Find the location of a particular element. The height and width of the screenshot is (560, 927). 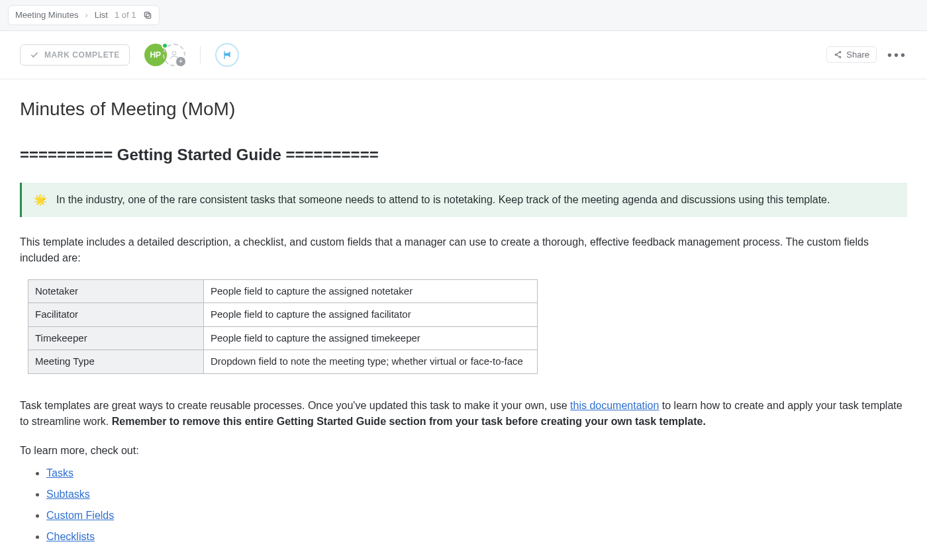

assignees: HP + is located at coordinates (165, 55).